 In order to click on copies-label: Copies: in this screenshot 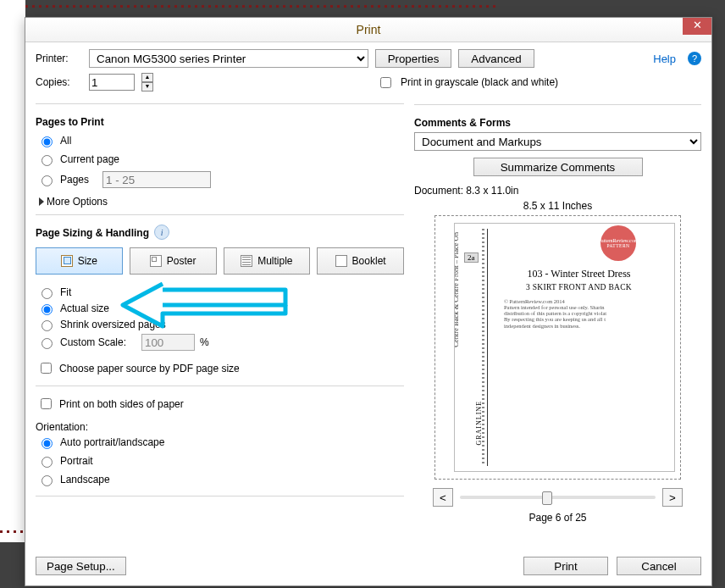, I will do `click(59, 82)`.